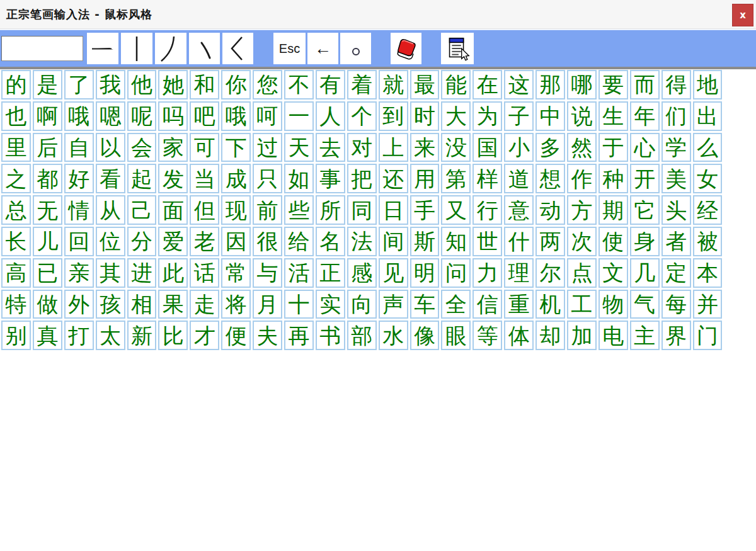 The height and width of the screenshot is (551, 756). I want to click on candidate-char: 重, so click(519, 305).